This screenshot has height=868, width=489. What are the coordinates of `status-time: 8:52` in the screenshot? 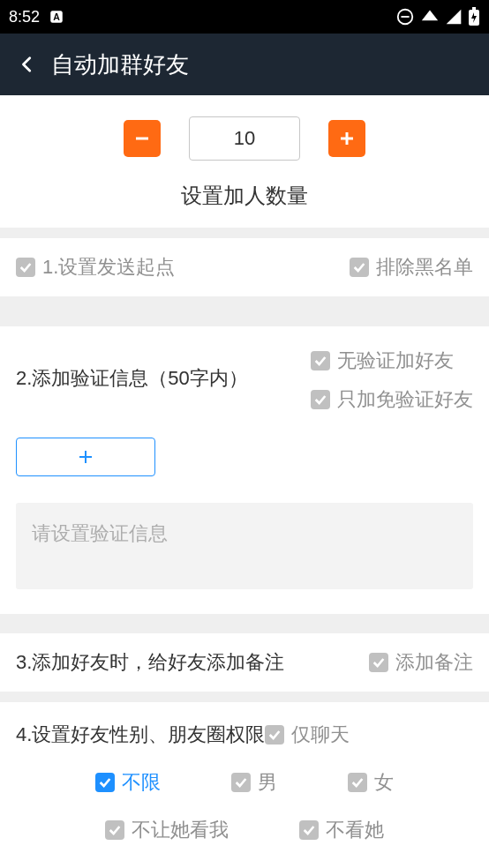 It's located at (25, 18).